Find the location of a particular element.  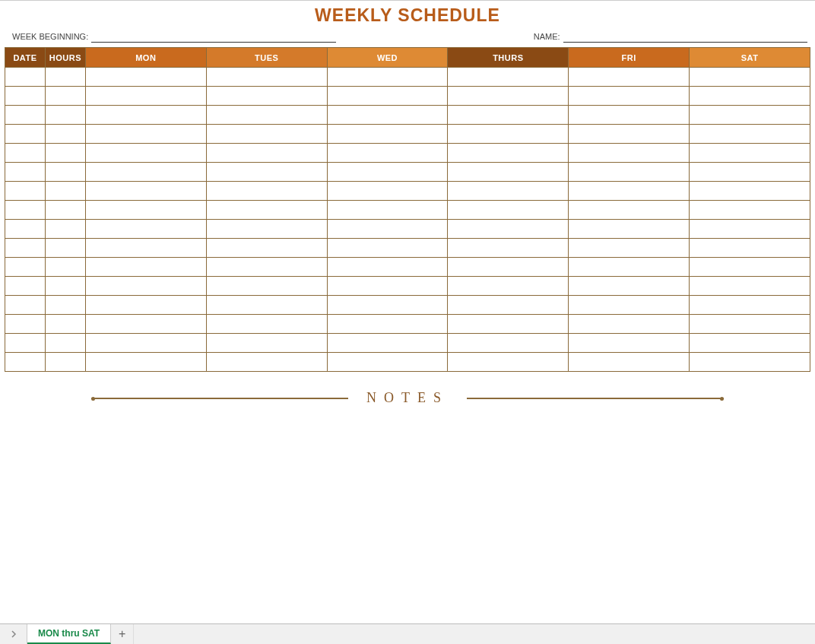

week-beginning-input is located at coordinates (213, 36).